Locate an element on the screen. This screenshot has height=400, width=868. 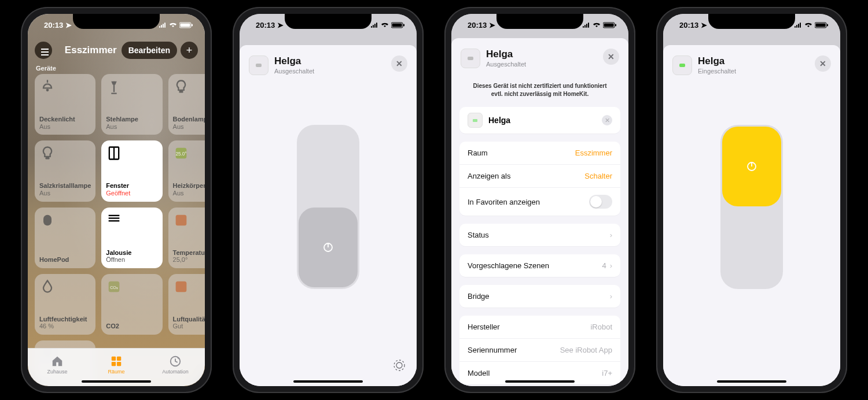
room-card: Raum Esszimmer Anzeigen als Schalter In … is located at coordinates (540, 179).